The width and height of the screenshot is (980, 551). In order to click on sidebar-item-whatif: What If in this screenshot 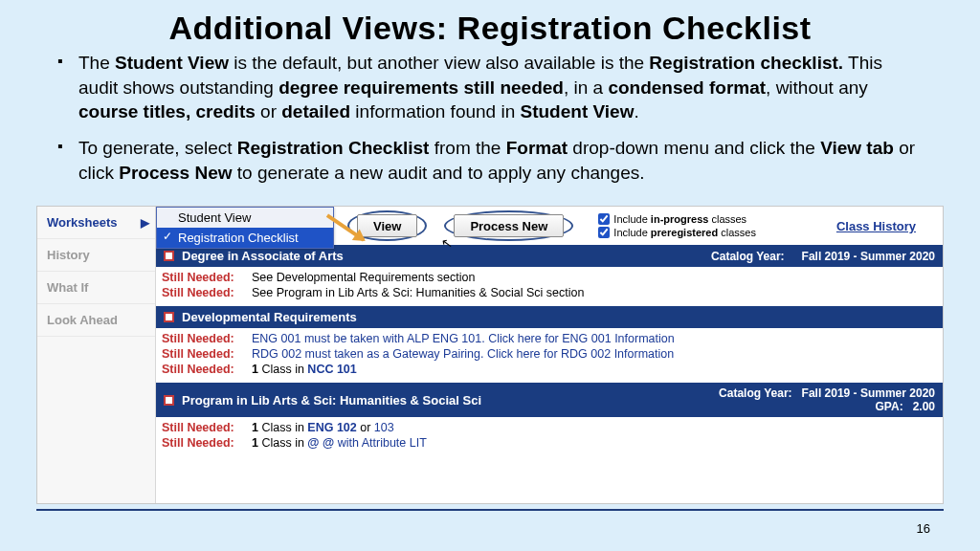, I will do `click(96, 288)`.